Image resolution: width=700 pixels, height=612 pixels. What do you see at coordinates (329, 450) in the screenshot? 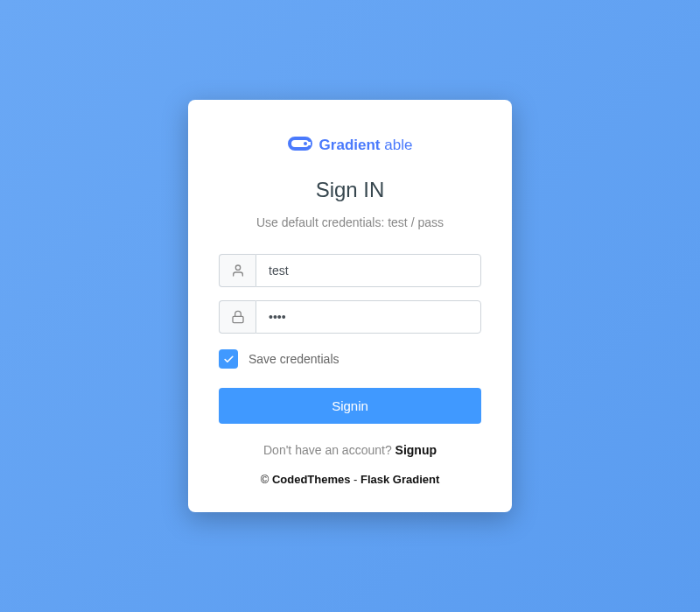
I see `signup-prompt-text: Don't have an account?` at bounding box center [329, 450].